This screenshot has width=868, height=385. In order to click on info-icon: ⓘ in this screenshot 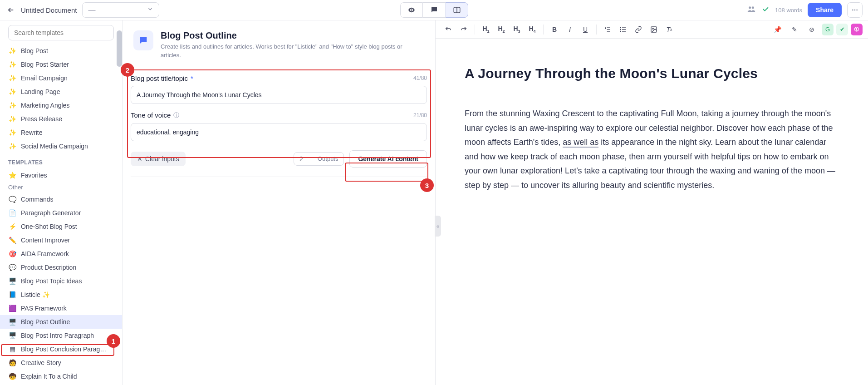, I will do `click(176, 115)`.